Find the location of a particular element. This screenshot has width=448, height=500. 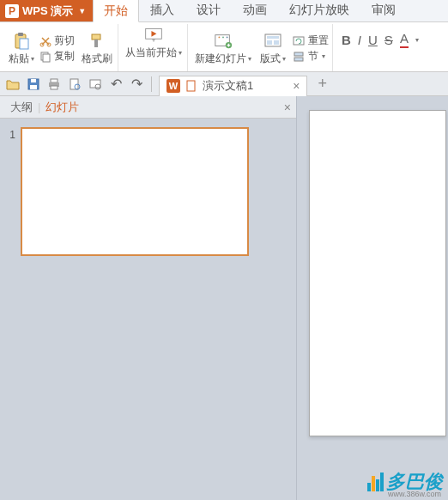

from-current-button: 从当前开始▾ is located at coordinates (154, 42).